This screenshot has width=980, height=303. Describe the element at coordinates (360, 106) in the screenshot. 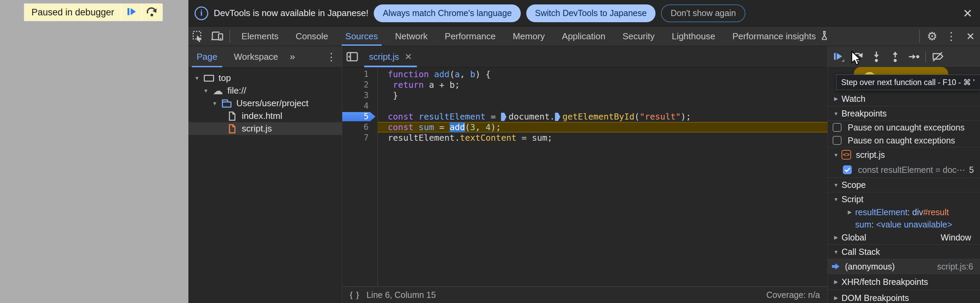

I see `line-number: 4` at that location.